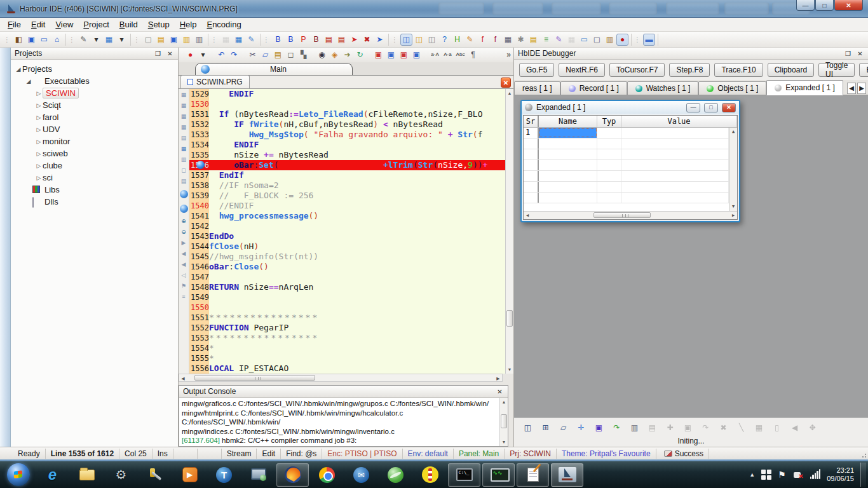 Image resolution: width=868 pixels, height=488 pixels. What do you see at coordinates (417, 55) in the screenshot?
I see `bookmark-clear-icon: ▣` at bounding box center [417, 55].